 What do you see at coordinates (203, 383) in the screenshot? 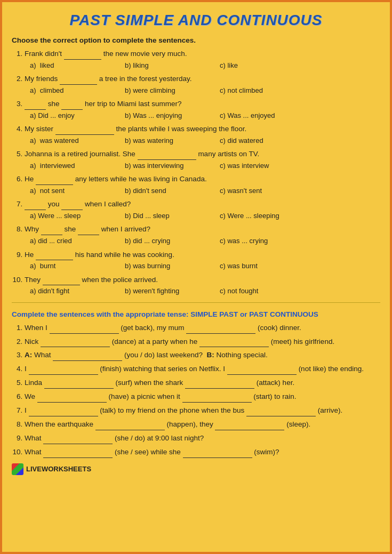
I see `section2-q5: Linda (surf) when the shark (attack) her…` at bounding box center [203, 383].